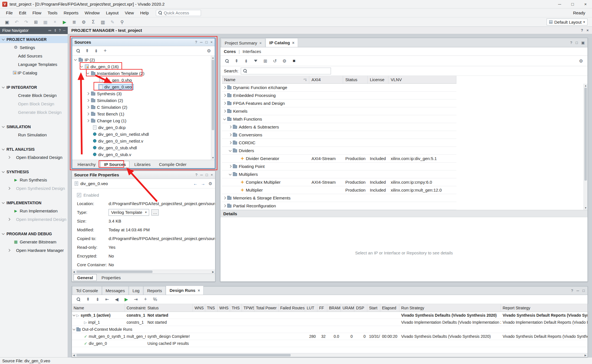 The height and width of the screenshot is (364, 592). What do you see at coordinates (9, 13) in the screenshot?
I see `menu-file: File` at bounding box center [9, 13].